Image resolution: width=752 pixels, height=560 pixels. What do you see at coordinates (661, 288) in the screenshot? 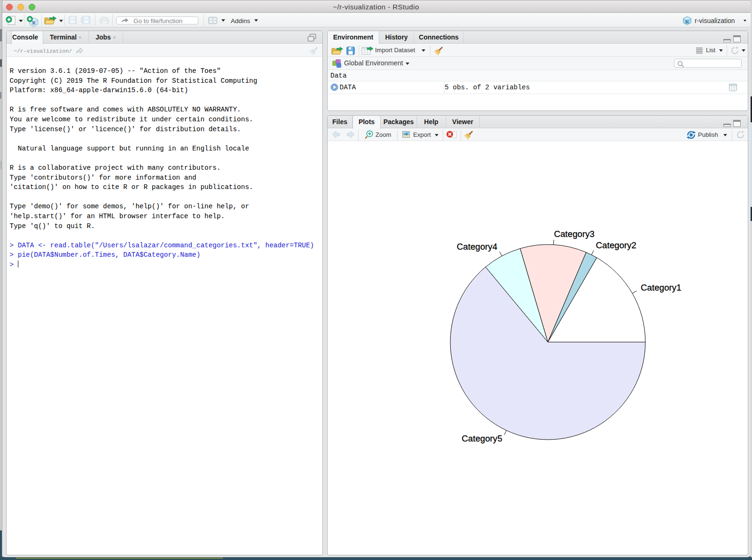
I see `svg-text: Category1` at bounding box center [661, 288].